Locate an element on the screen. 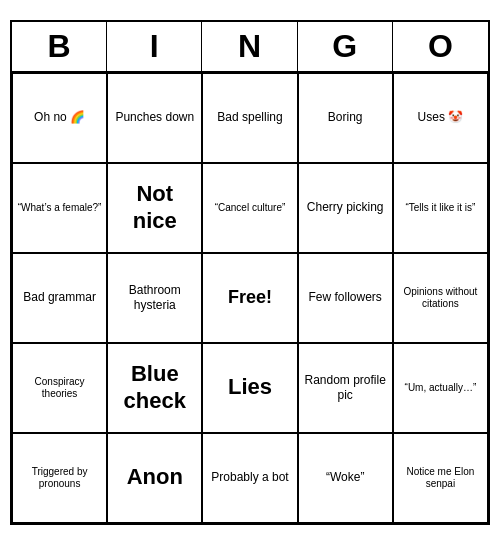  cell-text-23: “Woke” is located at coordinates (345, 477).